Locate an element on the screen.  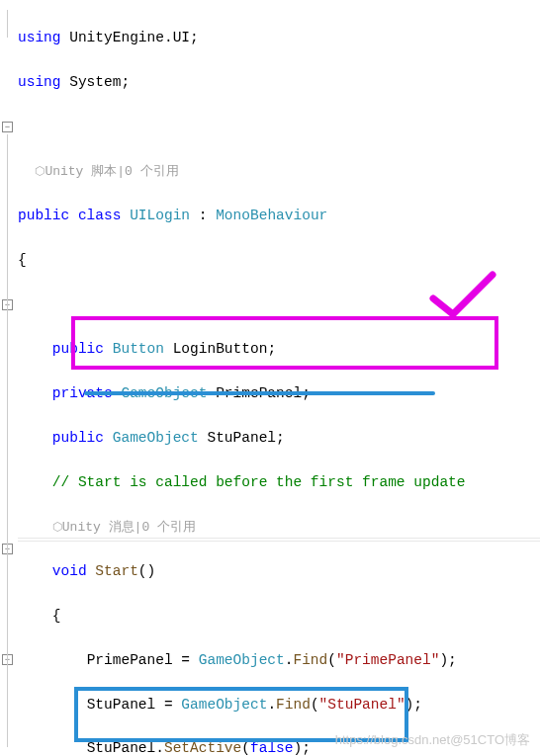
codelens-line: ⬡Unity 脚本|0 个引用 is located at coordinates (241, 171).